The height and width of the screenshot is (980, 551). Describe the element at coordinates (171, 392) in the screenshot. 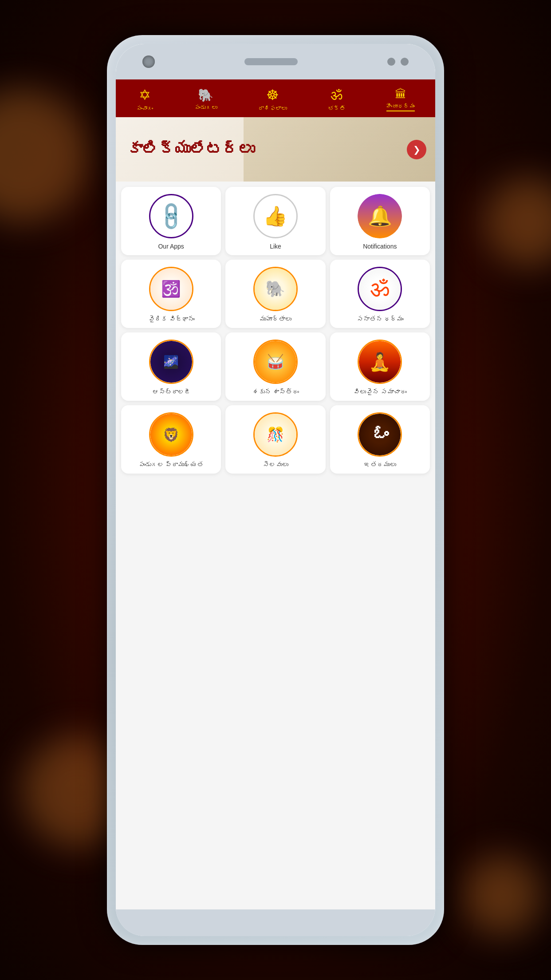

I see `astrology-label: ఆస్ట్రాలజీ` at that location.